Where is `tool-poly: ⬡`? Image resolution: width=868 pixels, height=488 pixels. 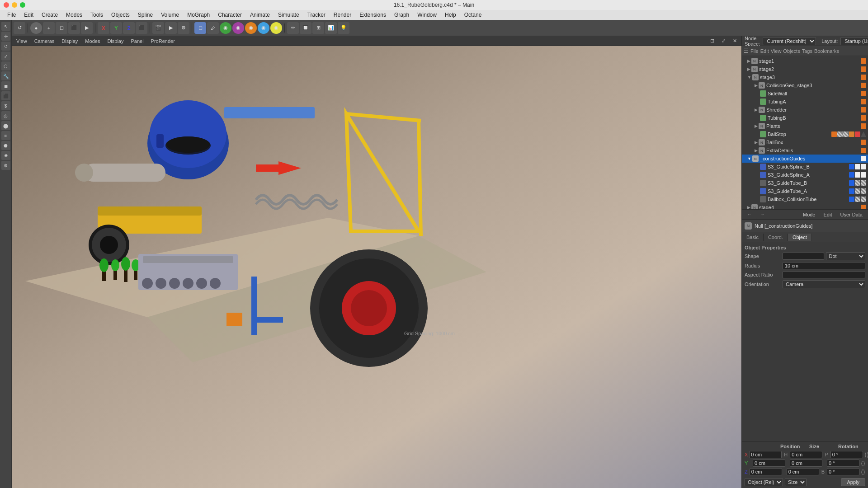 tool-poly: ⬡ is located at coordinates (6, 66).